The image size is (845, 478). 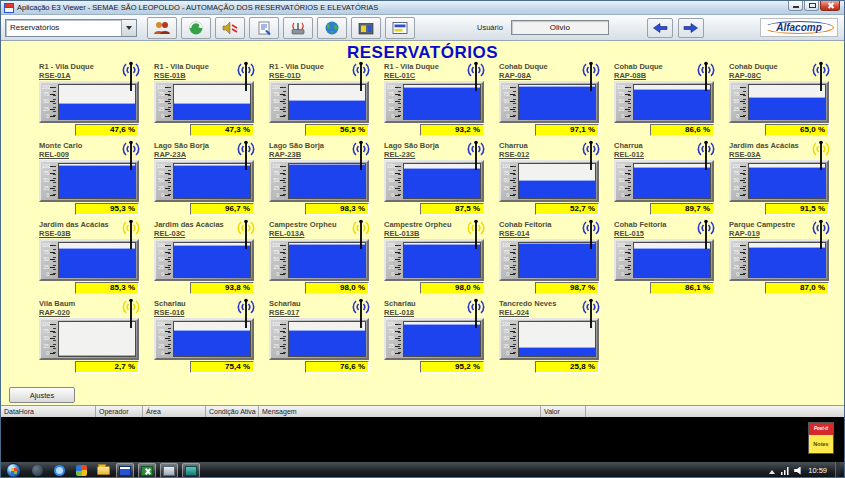 What do you see at coordinates (332, 28) in the screenshot?
I see `world-icon` at bounding box center [332, 28].